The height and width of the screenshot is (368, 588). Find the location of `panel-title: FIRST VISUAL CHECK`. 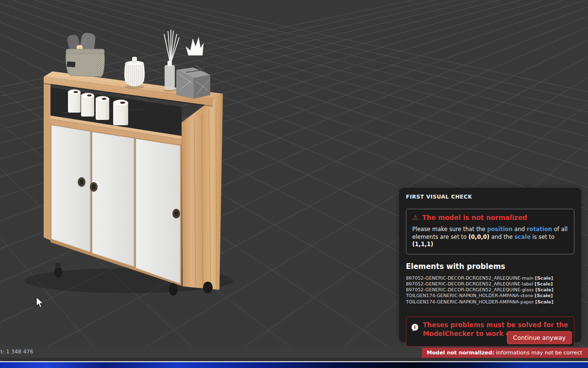

panel-title: FIRST VISUAL CHECK is located at coordinates (490, 197).